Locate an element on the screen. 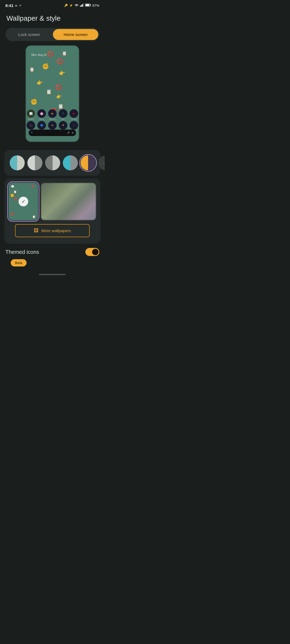 Image resolution: width=290 pixels, height=644 pixels. status-bar: 8:41 ∞ ✓ 🔑 ⚡ 87% is located at coordinates (52, 5).